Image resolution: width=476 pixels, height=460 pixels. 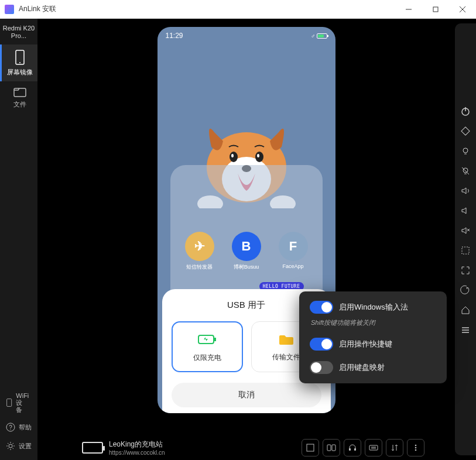 What do you see at coordinates (200, 252) in the screenshot?
I see `app-icon: ✈短信转发器` at bounding box center [200, 252].